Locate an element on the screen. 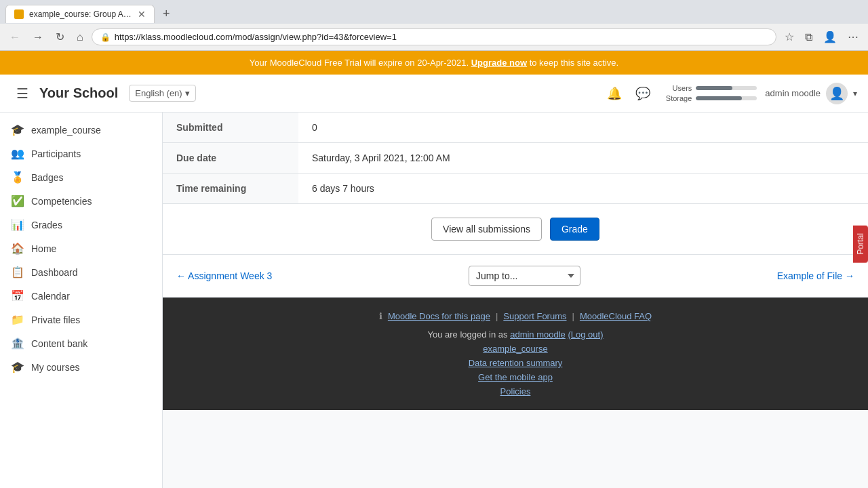 The width and height of the screenshot is (868, 488). tab-title: example_course: Group Assignm... is located at coordinates (81, 14).